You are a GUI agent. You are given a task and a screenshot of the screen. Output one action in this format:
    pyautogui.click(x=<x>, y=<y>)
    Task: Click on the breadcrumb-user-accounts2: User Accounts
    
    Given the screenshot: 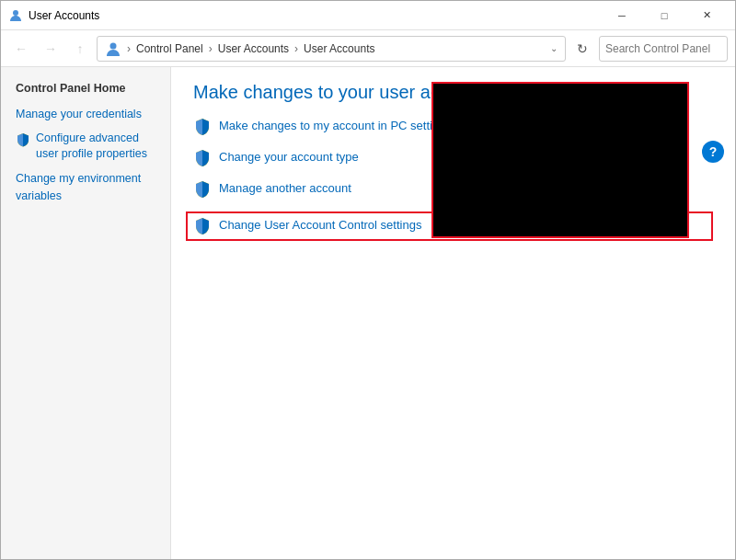 What is the action you would take?
    pyautogui.click(x=339, y=49)
    